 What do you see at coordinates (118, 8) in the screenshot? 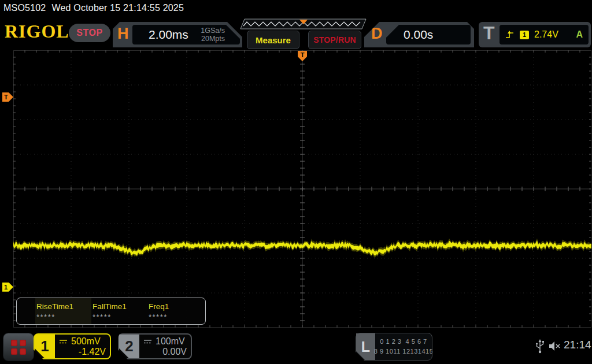
I see `datetime: Wed October 15 21:14:55 2025` at bounding box center [118, 8].